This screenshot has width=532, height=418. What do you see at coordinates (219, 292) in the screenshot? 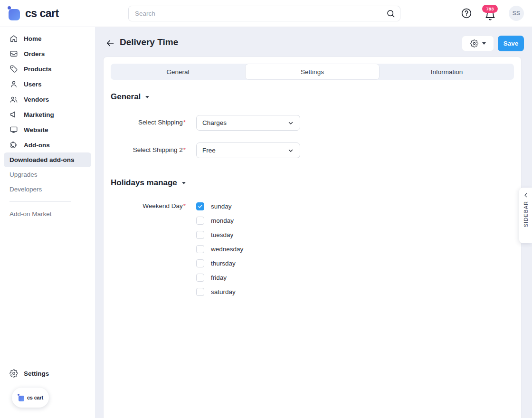
I see `day-row-saturday: saturday` at bounding box center [219, 292].